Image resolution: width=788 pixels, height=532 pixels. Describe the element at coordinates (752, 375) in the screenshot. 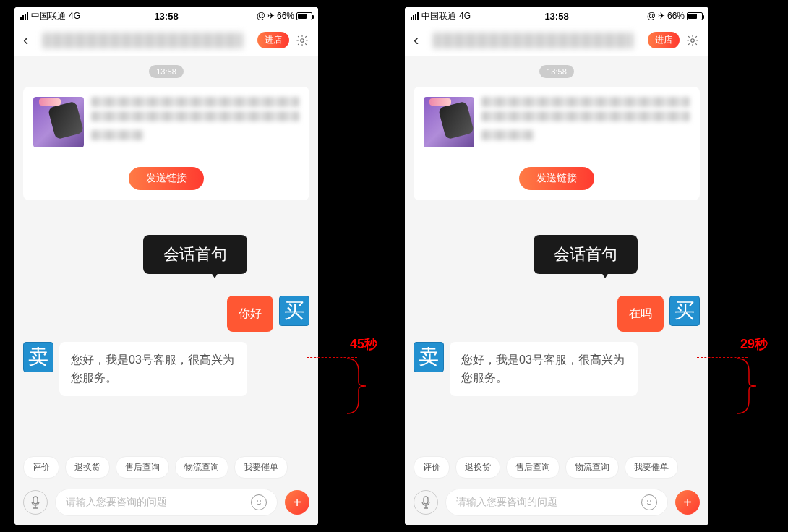

I see `duration-annotation: 29秒` at that location.